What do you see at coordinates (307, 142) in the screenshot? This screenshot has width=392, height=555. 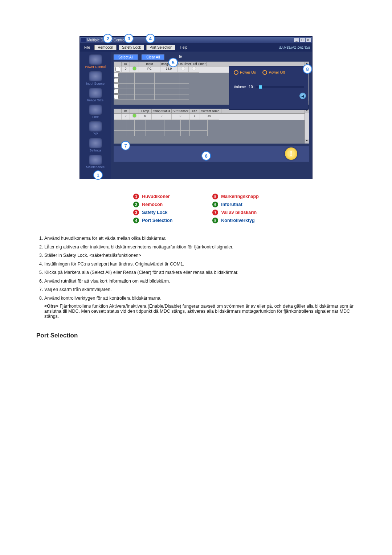 I see `scroll-down-icon: ▼` at bounding box center [307, 142].